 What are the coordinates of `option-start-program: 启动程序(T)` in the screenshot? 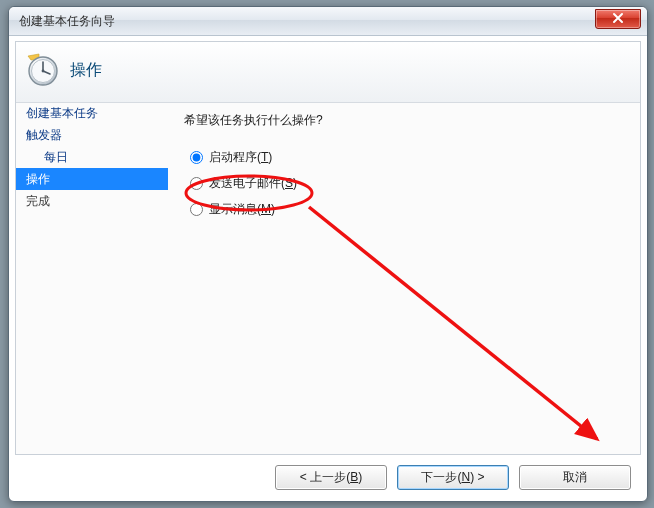 It's located at (410, 157).